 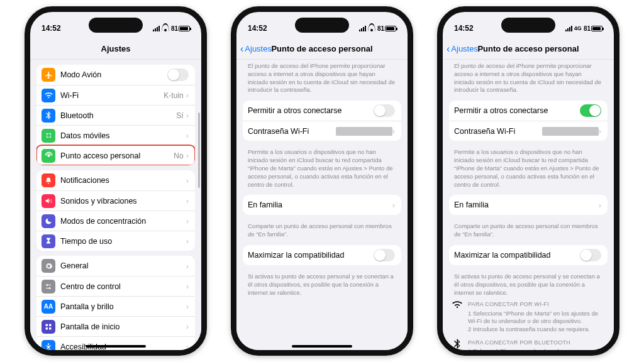 I want to click on hot-icon, so click(x=48, y=156).